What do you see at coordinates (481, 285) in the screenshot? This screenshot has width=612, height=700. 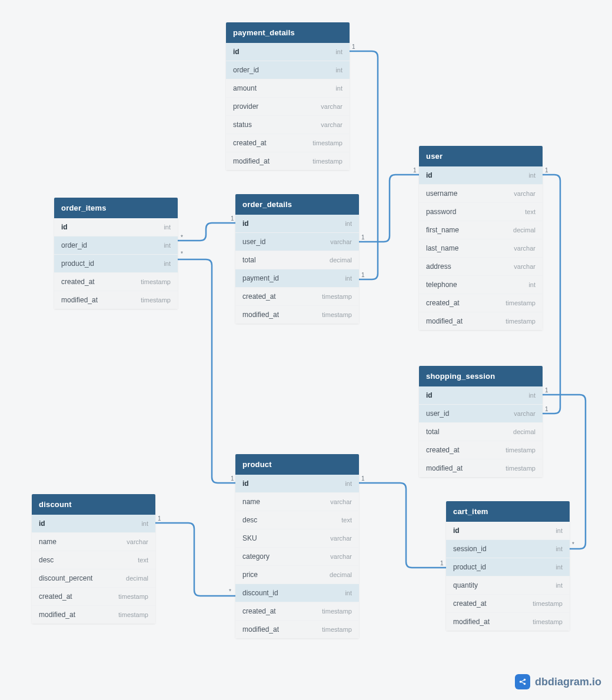 I see `column-row: telephoneint` at bounding box center [481, 285].